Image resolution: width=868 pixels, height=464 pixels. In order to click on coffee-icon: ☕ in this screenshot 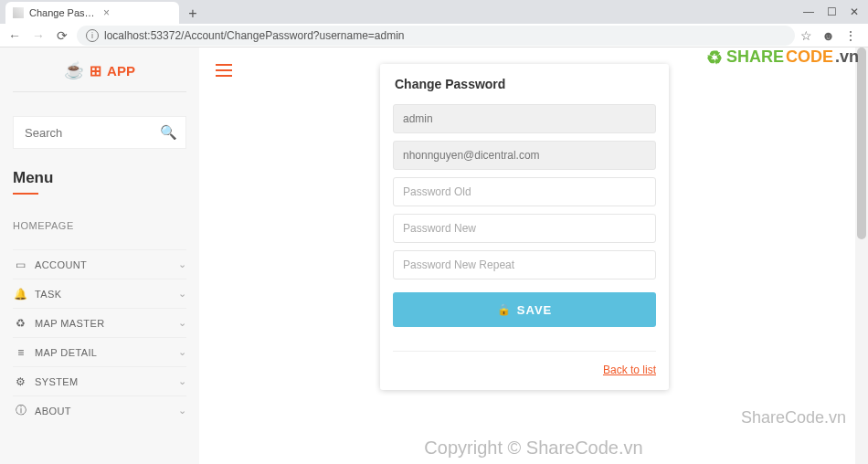, I will do `click(74, 70)`.